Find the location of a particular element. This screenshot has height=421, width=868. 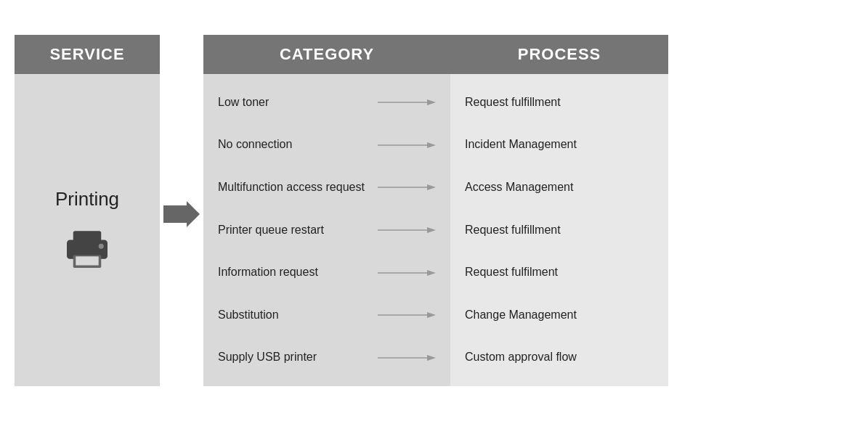

service-label: Printing is located at coordinates (87, 199).